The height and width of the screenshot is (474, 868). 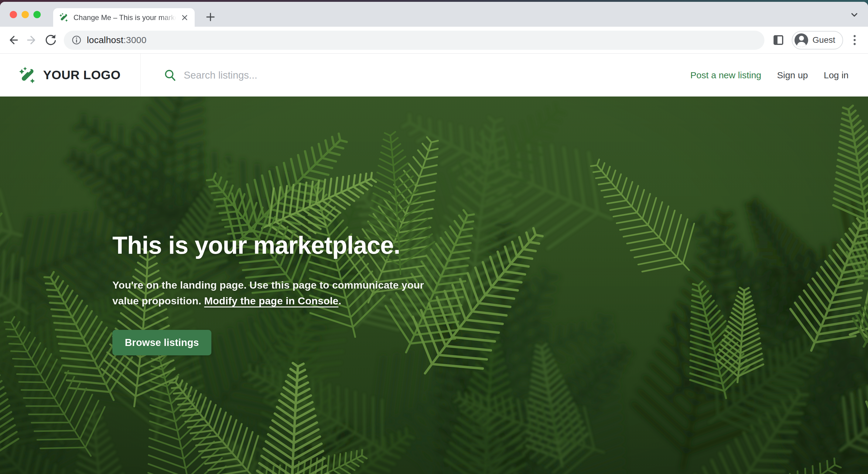 What do you see at coordinates (77, 40) in the screenshot?
I see `site-info-icon` at bounding box center [77, 40].